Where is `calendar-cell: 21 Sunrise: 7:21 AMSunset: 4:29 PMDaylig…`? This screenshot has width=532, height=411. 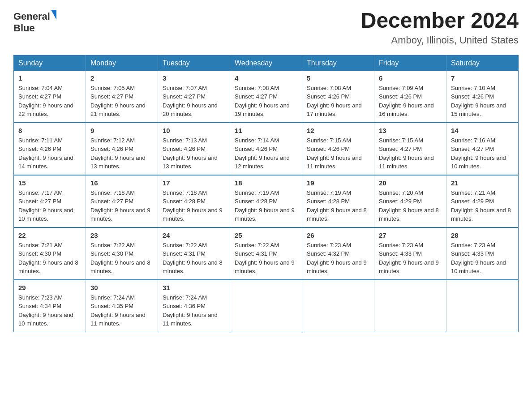
calendar-cell: 21 Sunrise: 7:21 AMSunset: 4:29 PMDaylig… is located at coordinates (483, 201).